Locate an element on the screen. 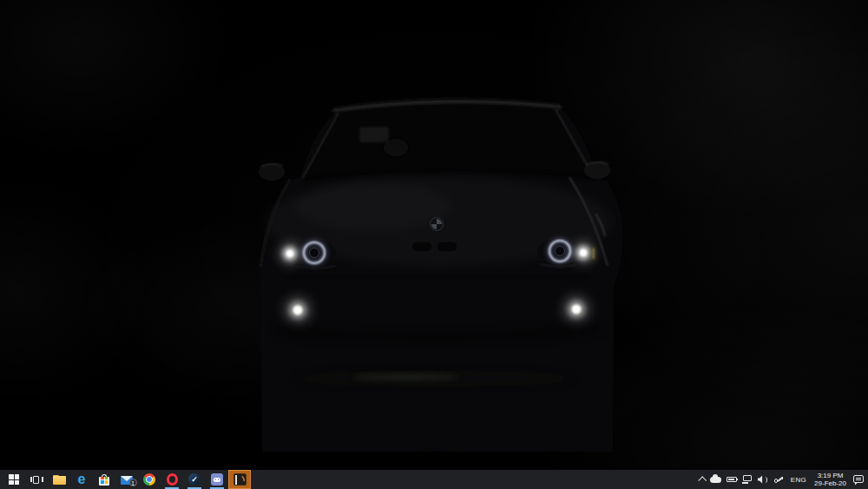 The image size is (868, 489). clock-time: 3:19 PM is located at coordinates (831, 476).